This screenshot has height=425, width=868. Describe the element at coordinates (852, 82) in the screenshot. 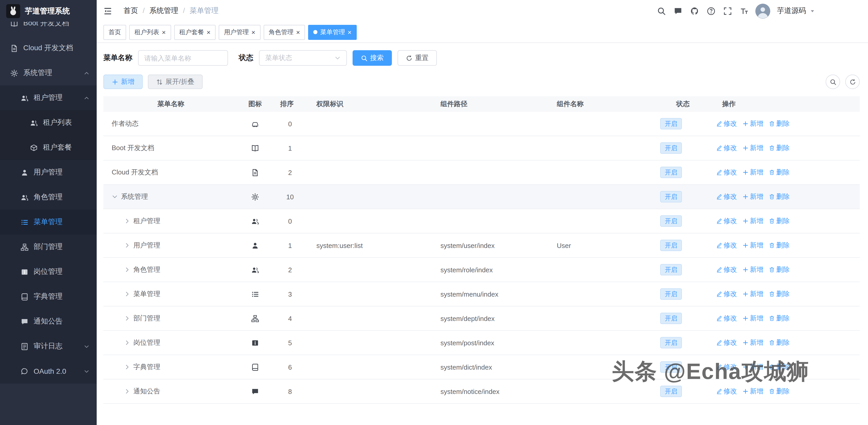

I see `refresh-table-button` at that location.